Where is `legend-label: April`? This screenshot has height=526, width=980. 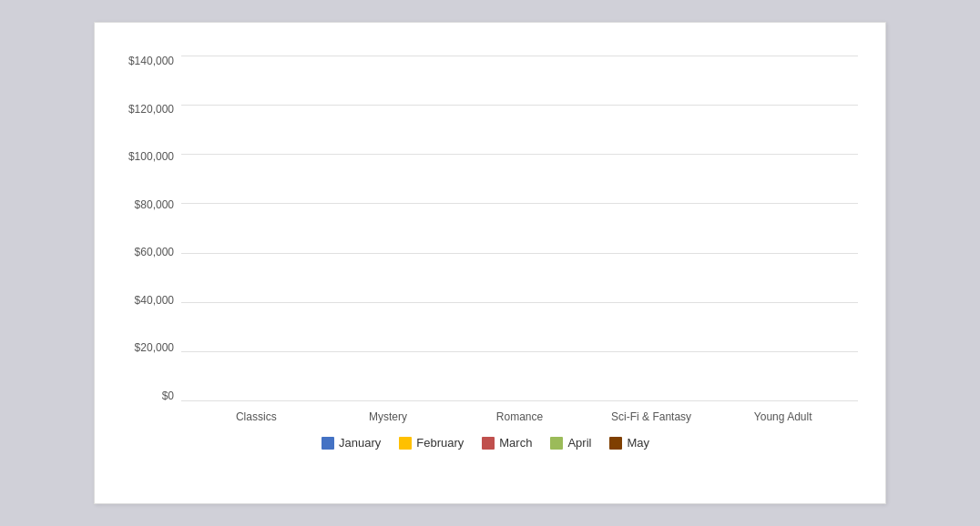 legend-label: April is located at coordinates (579, 442).